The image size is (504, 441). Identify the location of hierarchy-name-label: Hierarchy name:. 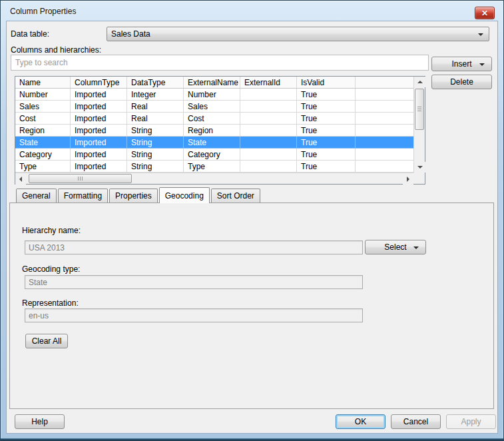
(51, 230).